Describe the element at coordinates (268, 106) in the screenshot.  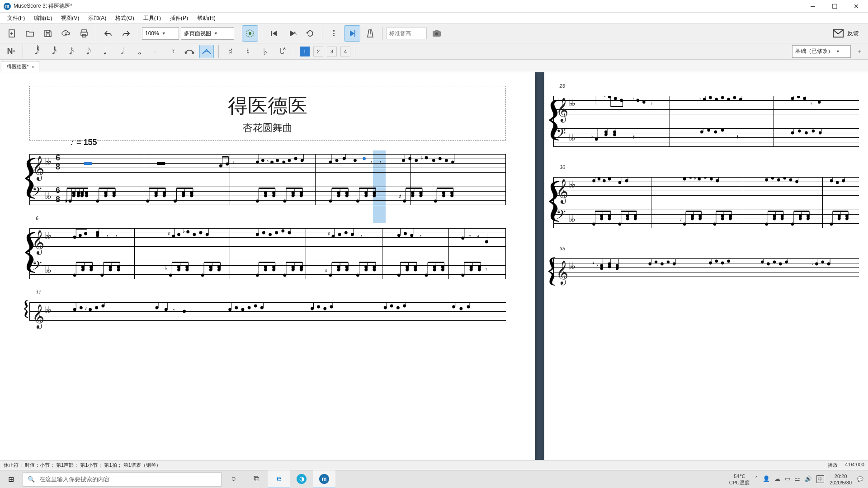
I see `score-title: 得医德医` at that location.